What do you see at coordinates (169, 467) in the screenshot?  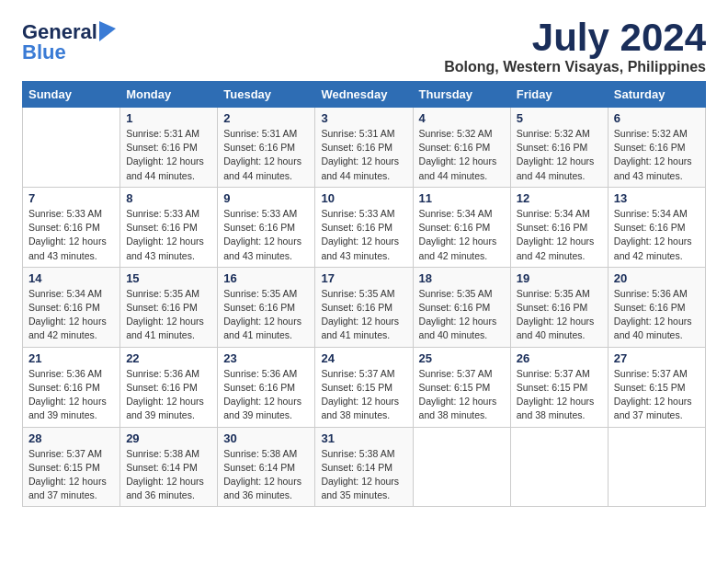 I see `calendar-cell: 29Sunrise: 5:38 AMSunset: 6:14 PMDayligh…` at bounding box center [169, 467].